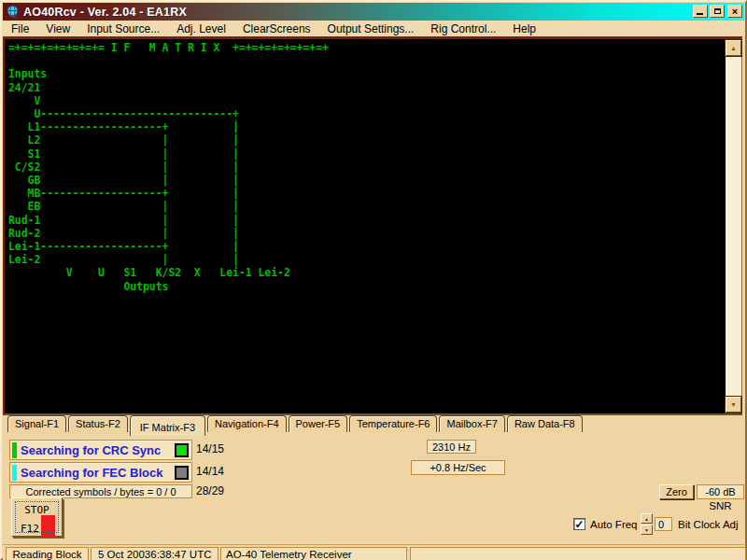 Image resolution: width=747 pixels, height=560 pixels. Describe the element at coordinates (472, 424) in the screenshot. I see `tab-mailbox-f7: Mailbox-F7` at that location.